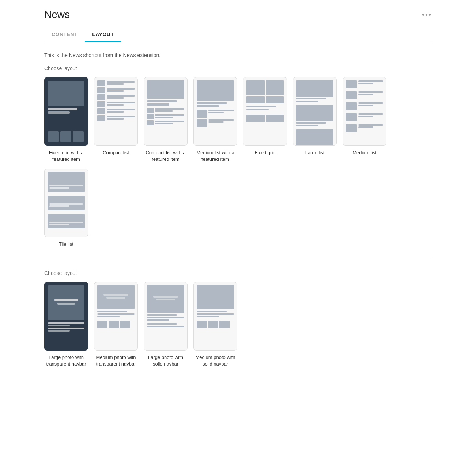 The image size is (476, 454). What do you see at coordinates (238, 35) in the screenshot?
I see `tab-bar: CONTENT LAYOUT` at bounding box center [238, 35].